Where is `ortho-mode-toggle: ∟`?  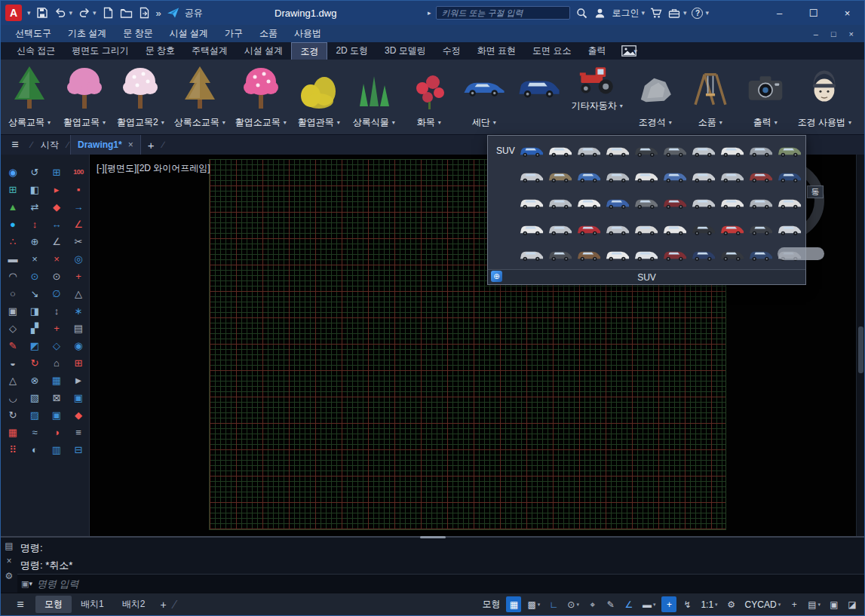
ortho-mode-toggle: ∟ is located at coordinates (554, 605).